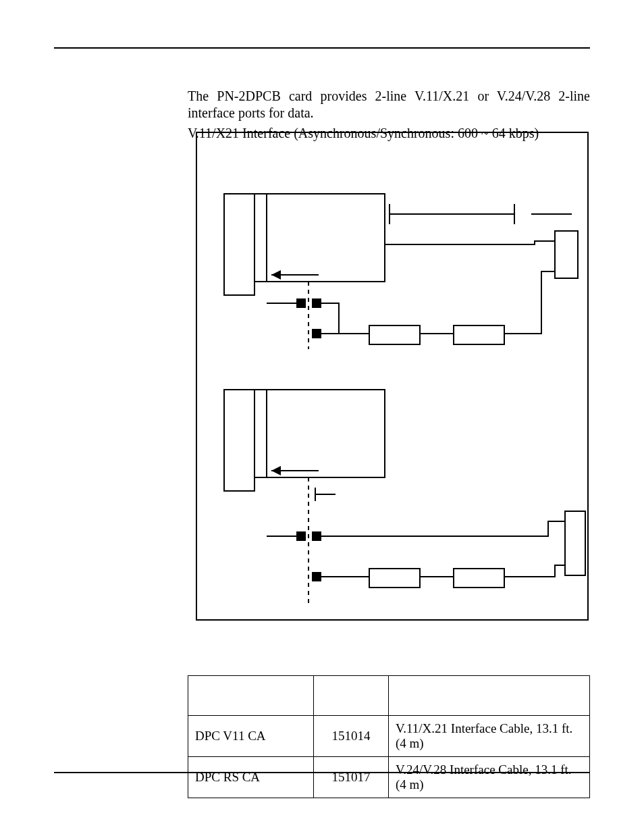 The height and width of the screenshot is (834, 644). What do you see at coordinates (389, 737) in the screenshot?
I see `parts-table-wrap: DPC V11 CA 151014 V.11/X.21 Interface Ca…` at bounding box center [389, 737].